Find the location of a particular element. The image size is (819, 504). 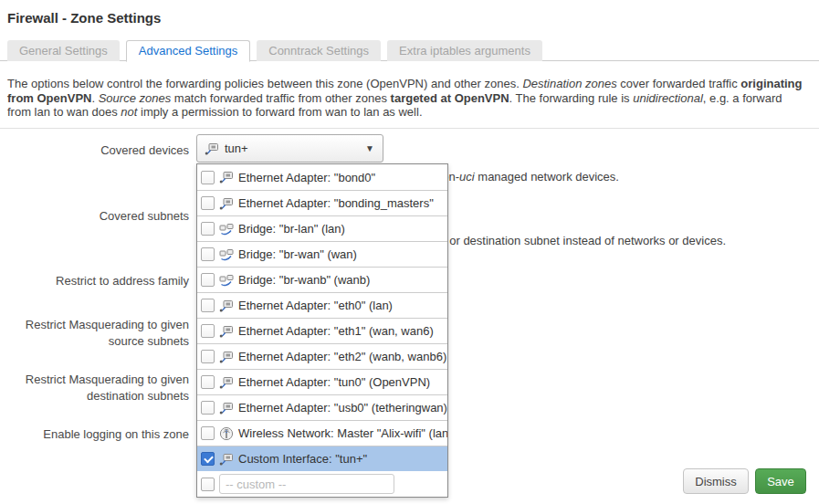

device-option: Bridge: "br-lan" (lan) is located at coordinates (322, 228).